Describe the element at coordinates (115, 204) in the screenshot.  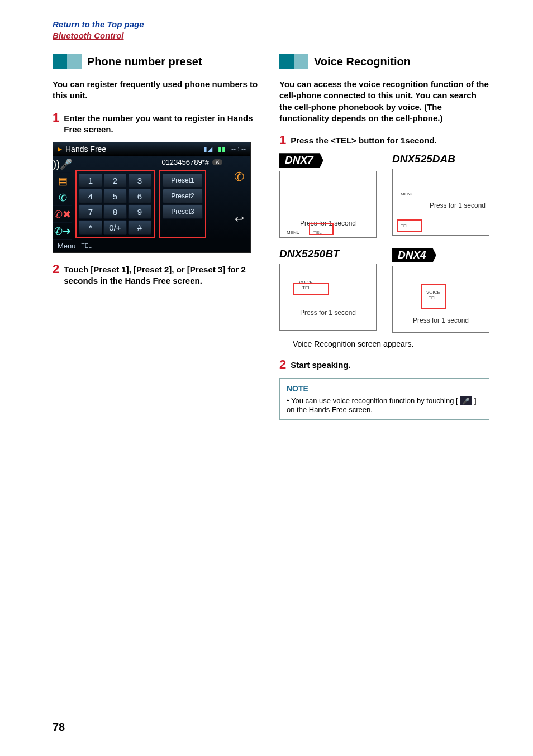
I see `dialpad-highlight: 1 2 3 4 5 6 7 8` at that location.